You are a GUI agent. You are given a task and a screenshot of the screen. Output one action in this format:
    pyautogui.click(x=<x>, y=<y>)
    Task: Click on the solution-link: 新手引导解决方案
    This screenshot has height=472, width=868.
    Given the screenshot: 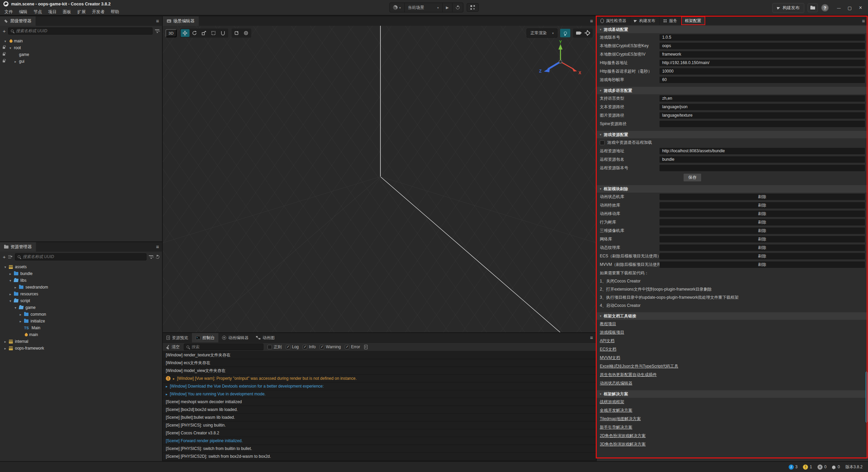 What is the action you would take?
    pyautogui.click(x=616, y=427)
    